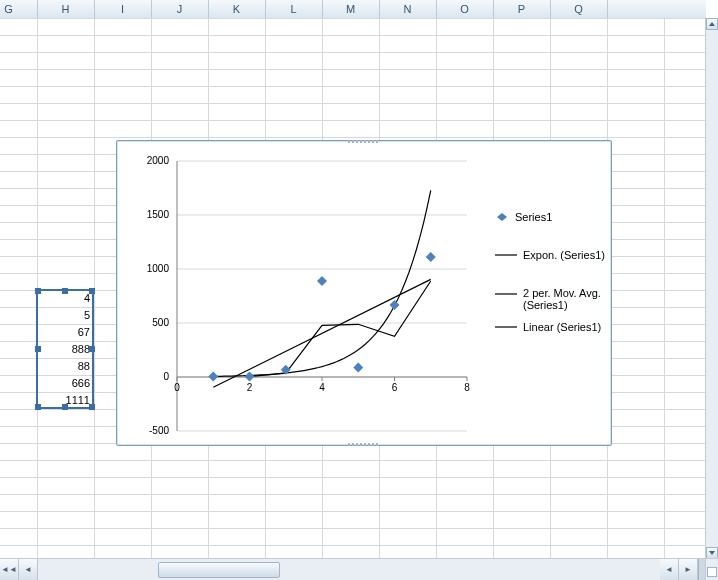  Describe the element at coordinates (19, 9) in the screenshot. I see `column-header: G` at that location.